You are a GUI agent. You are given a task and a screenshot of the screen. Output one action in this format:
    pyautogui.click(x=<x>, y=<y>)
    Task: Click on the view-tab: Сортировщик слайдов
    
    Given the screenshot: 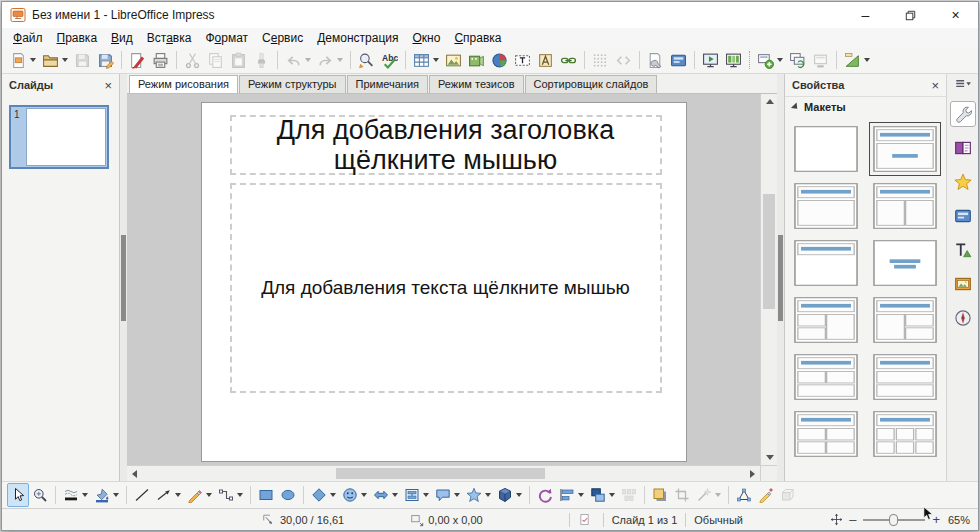 What is the action you would take?
    pyautogui.click(x=592, y=84)
    